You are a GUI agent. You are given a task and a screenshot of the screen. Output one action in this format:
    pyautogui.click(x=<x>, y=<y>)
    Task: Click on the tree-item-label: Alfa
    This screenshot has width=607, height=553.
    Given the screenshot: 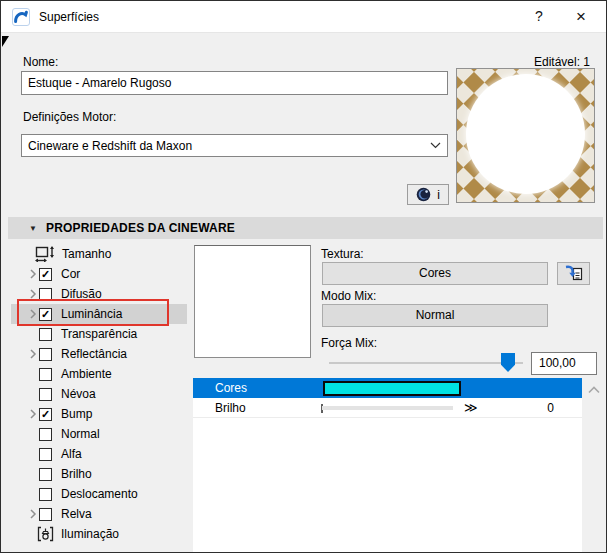 What is the action you would take?
    pyautogui.click(x=72, y=454)
    